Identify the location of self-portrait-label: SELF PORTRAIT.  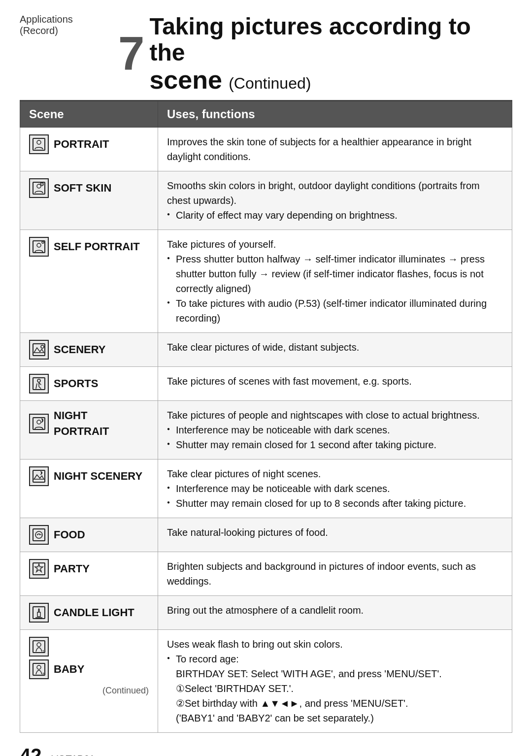
(97, 247).